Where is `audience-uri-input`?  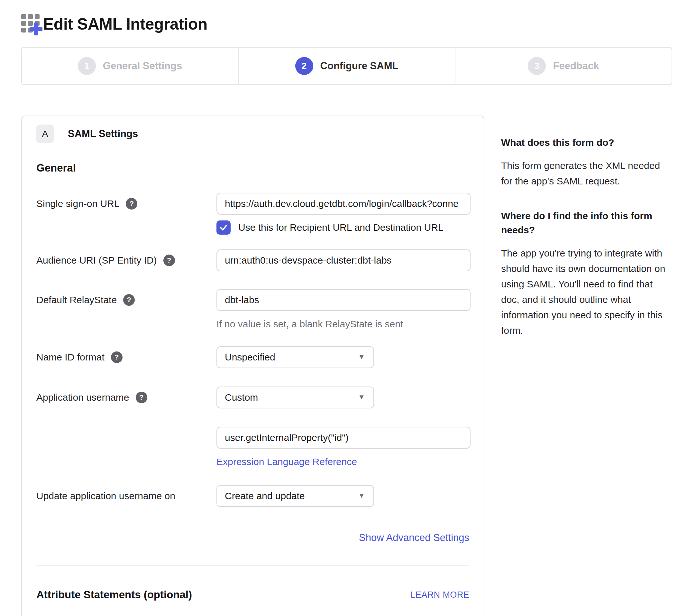
audience-uri-input is located at coordinates (344, 261).